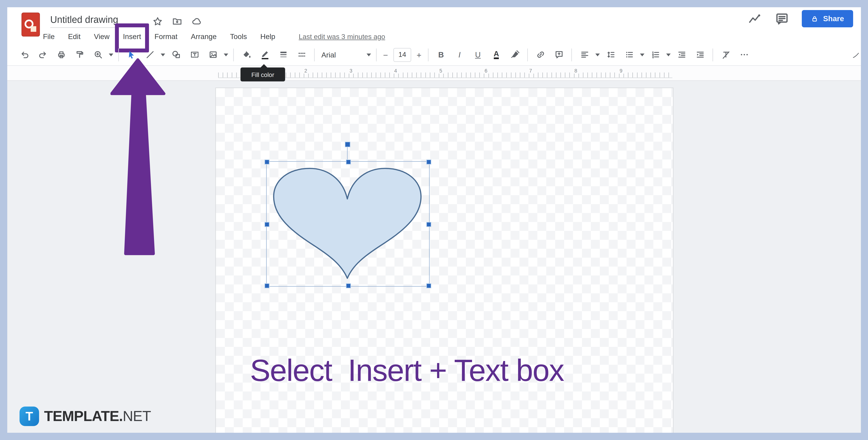 The image size is (868, 440). I want to click on insert-image-button, so click(213, 55).